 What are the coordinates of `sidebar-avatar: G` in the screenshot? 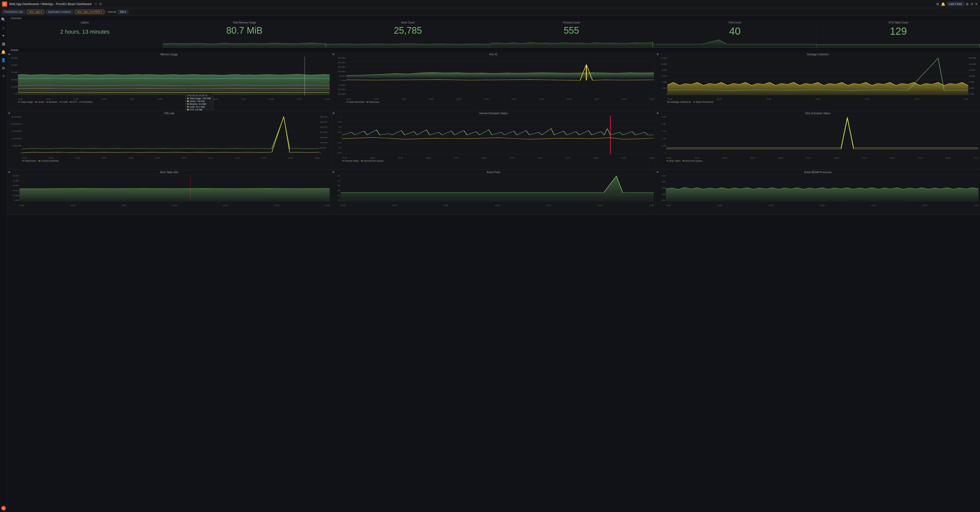 It's located at (3, 508).